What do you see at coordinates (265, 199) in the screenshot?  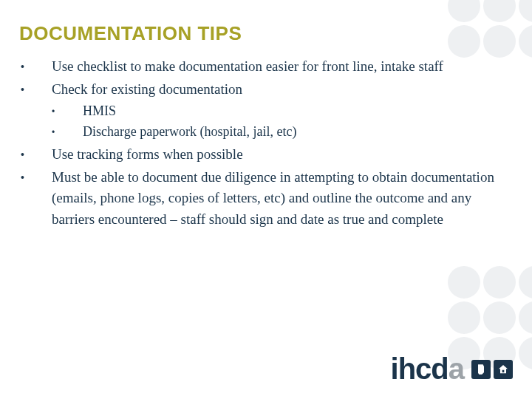 I see `bullet-item: • Must be able to document due diligence…` at bounding box center [265, 199].